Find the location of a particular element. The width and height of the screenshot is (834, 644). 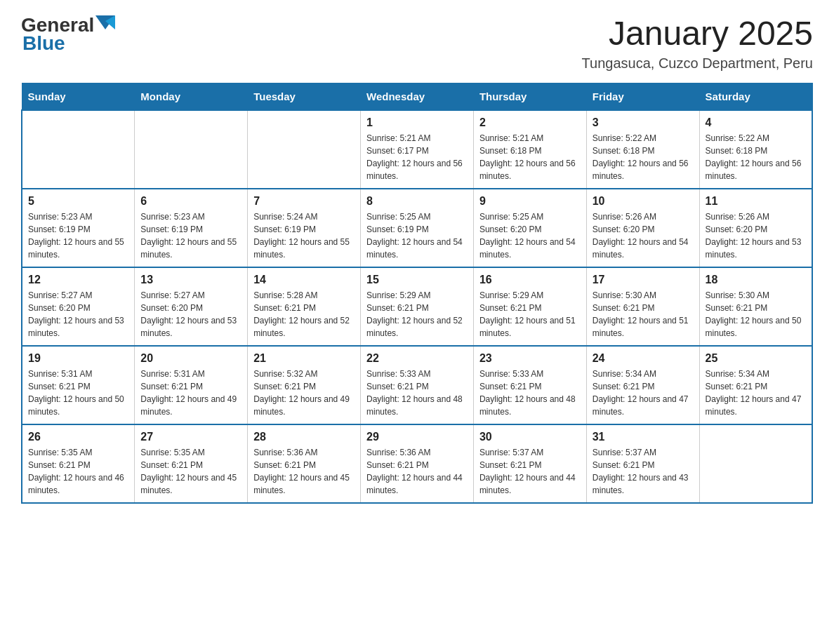

day-info: Sunrise: 5:25 AMSunset: 6:19 PMDaylight:… is located at coordinates (417, 236).